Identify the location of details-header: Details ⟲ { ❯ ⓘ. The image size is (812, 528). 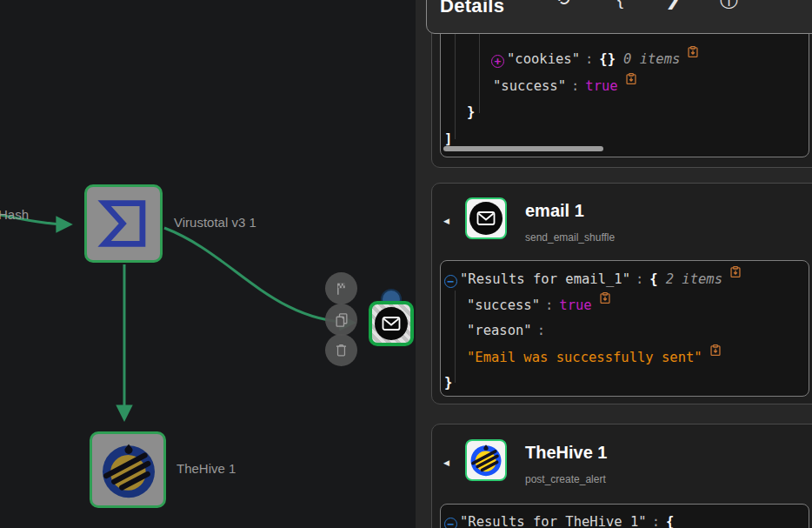
(619, 17).